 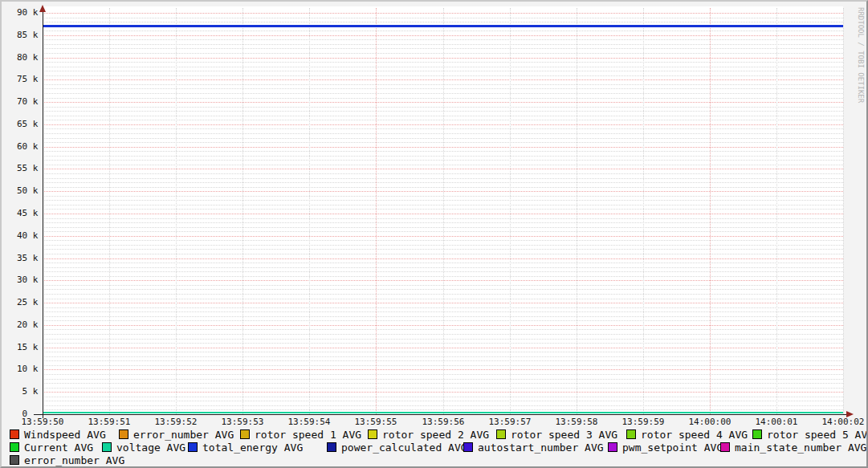 I want to click on x-tick-label: 13:59:54, so click(x=309, y=422).